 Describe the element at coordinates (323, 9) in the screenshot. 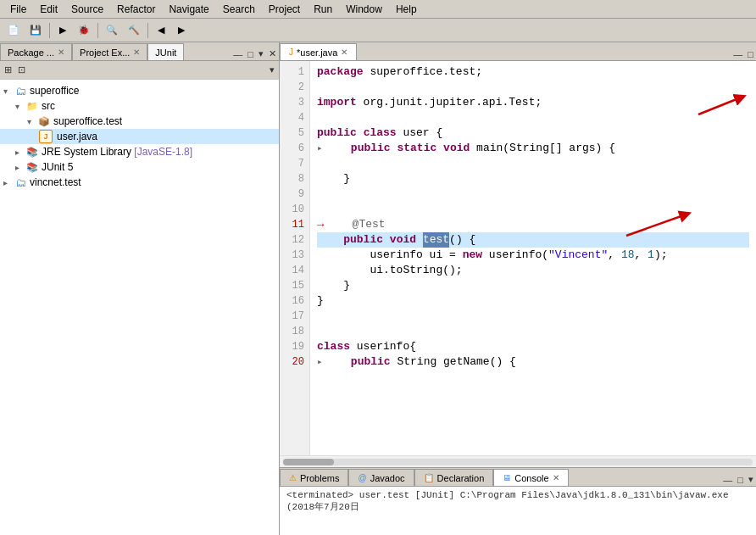

I see `menu-run: Run` at that location.